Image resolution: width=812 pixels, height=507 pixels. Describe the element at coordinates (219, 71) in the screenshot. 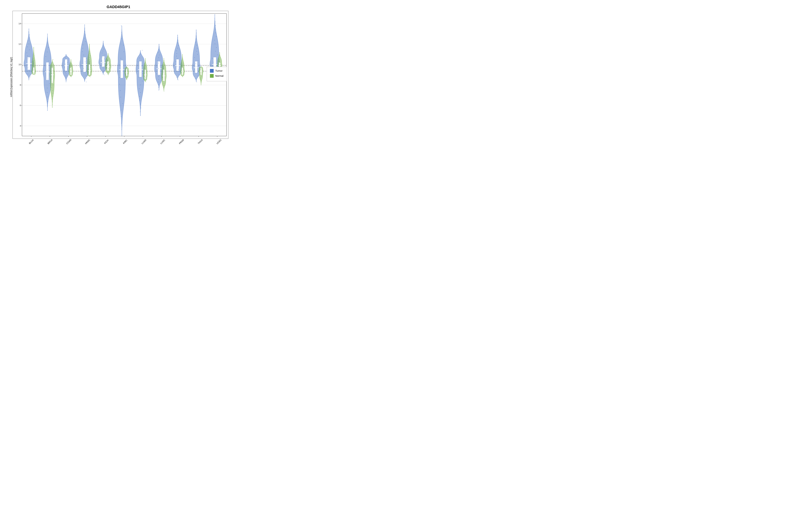

I see `legend-label-tumor: Tumor` at that location.